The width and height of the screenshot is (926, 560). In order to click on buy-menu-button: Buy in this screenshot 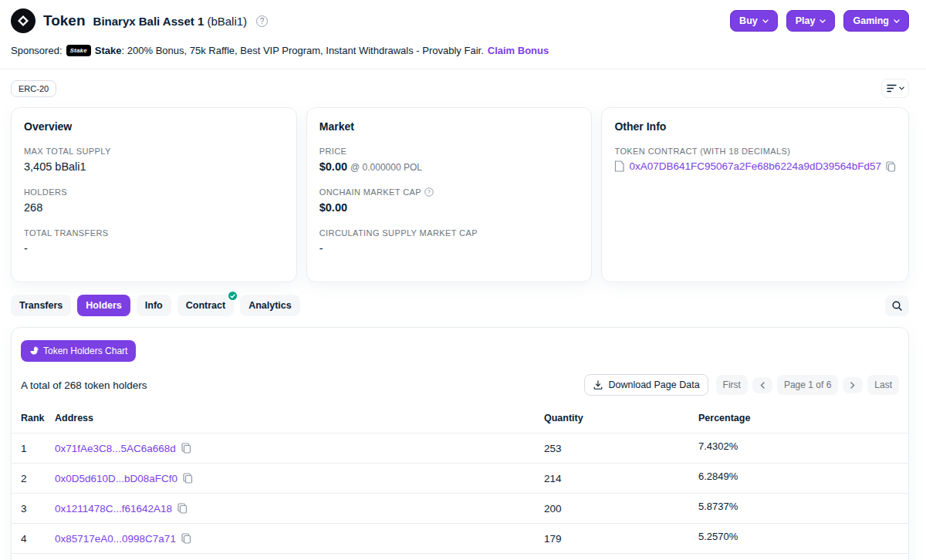, I will do `click(754, 21)`.